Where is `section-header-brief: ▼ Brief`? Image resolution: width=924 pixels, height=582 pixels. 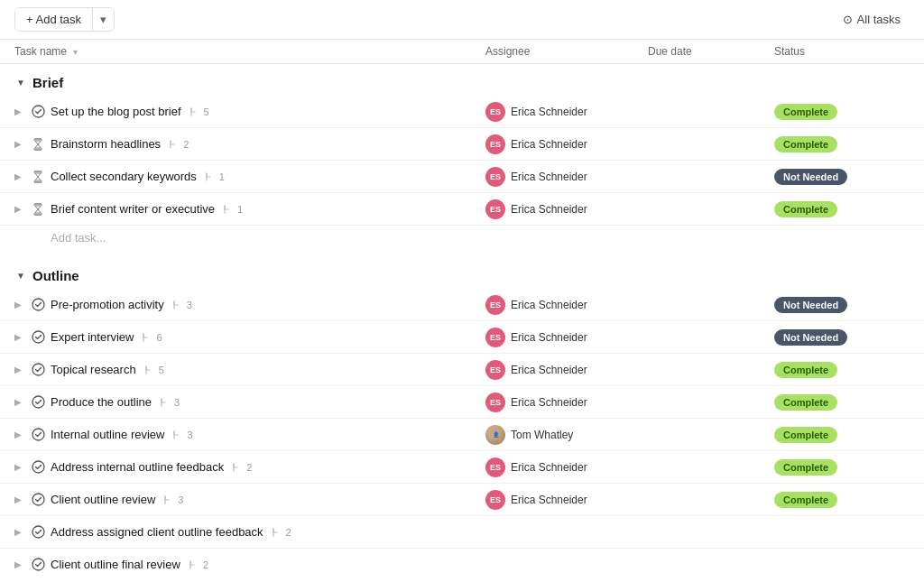 section-header-brief: ▼ Brief is located at coordinates (462, 79).